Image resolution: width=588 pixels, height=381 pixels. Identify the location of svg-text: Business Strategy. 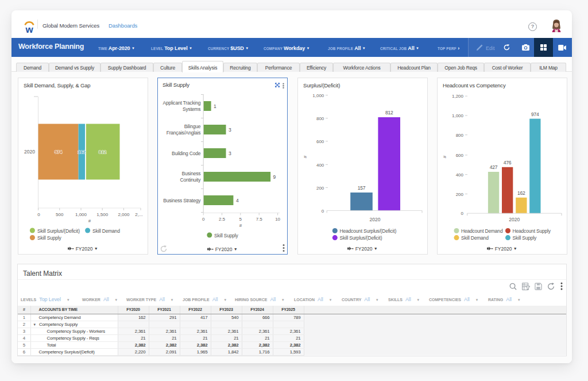
(182, 201).